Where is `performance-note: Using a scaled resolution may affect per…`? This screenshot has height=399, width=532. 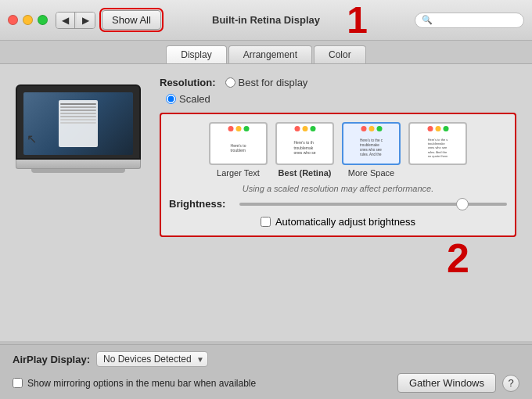
performance-note: Using a scaled resolution may affect per… is located at coordinates (338, 189).